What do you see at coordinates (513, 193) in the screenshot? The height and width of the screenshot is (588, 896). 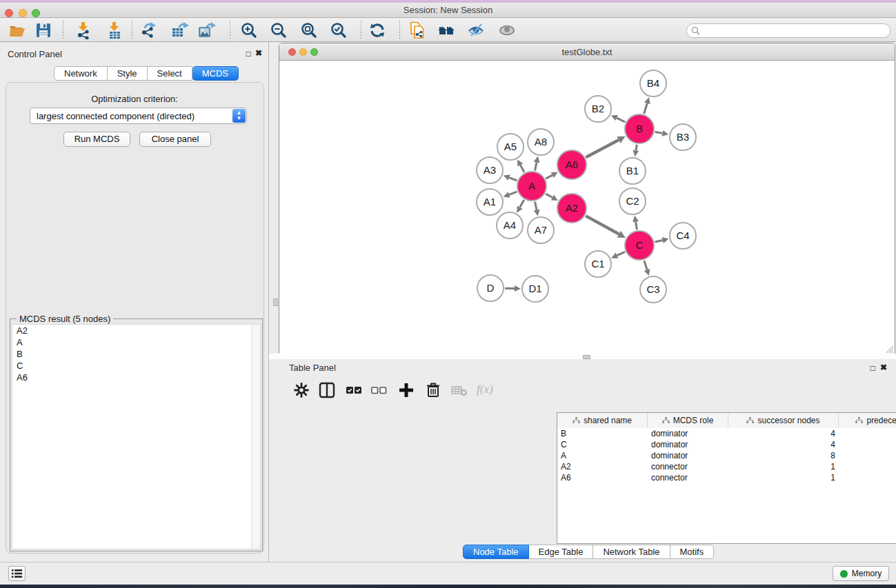 I see `edge-A-A1` at bounding box center [513, 193].